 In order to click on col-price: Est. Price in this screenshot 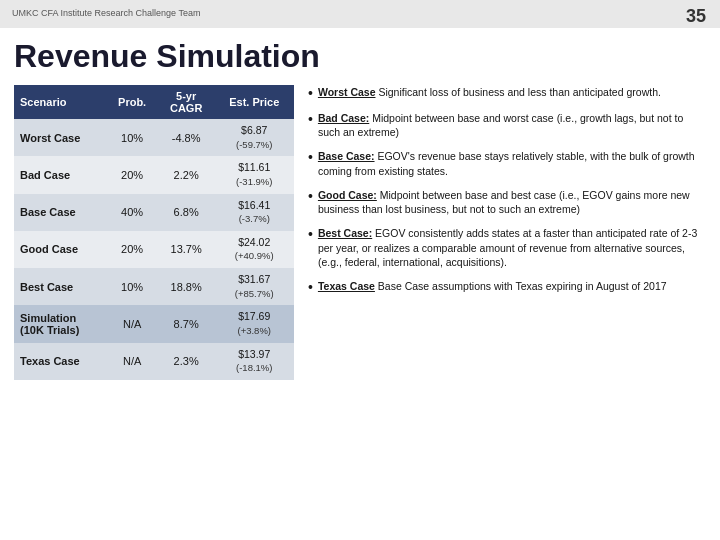, I will do `click(254, 102)`.